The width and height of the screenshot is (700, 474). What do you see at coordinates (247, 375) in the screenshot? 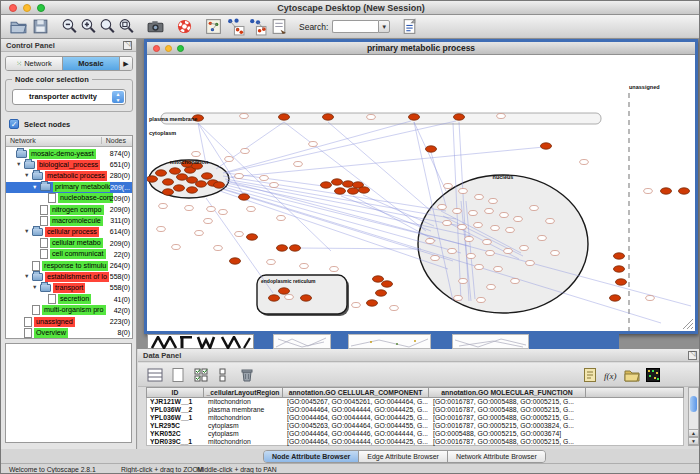
I see `delete-attribute-icon` at bounding box center [247, 375].